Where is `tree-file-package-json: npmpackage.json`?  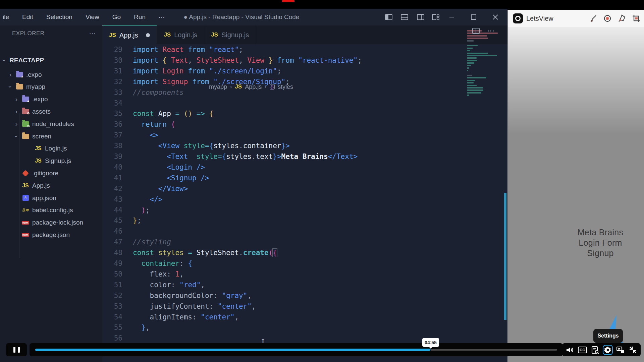
tree-file-package-json: npmpackage.json is located at coordinates (51, 235).